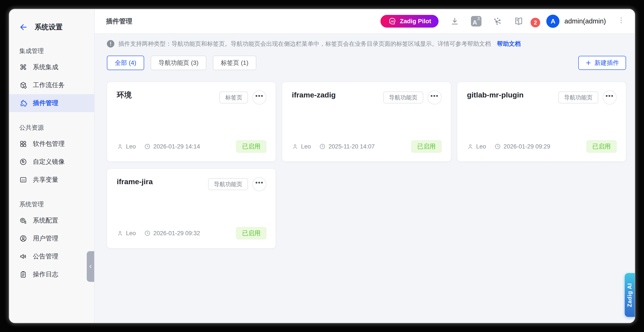 This screenshot has width=644, height=332. Describe the element at coordinates (176, 234) in the screenshot. I see `plugin-updated: 2026-01-29 09:32` at that location.